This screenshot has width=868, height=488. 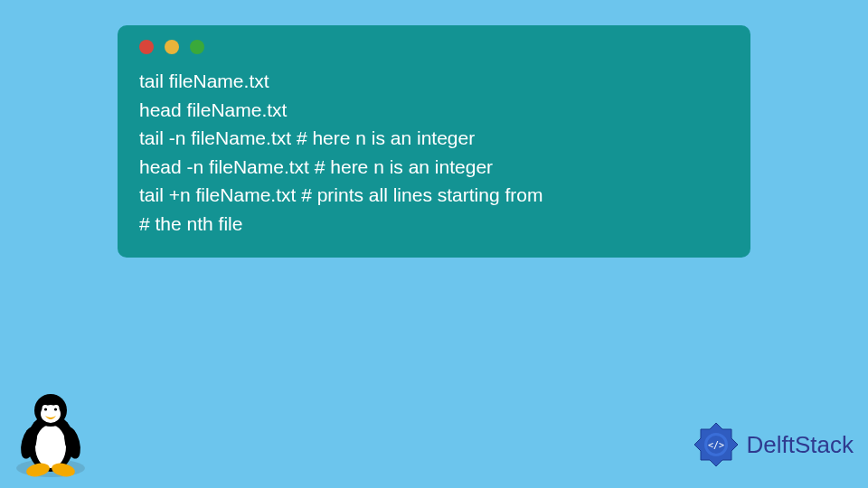 I want to click on maximize-icon, so click(x=197, y=47).